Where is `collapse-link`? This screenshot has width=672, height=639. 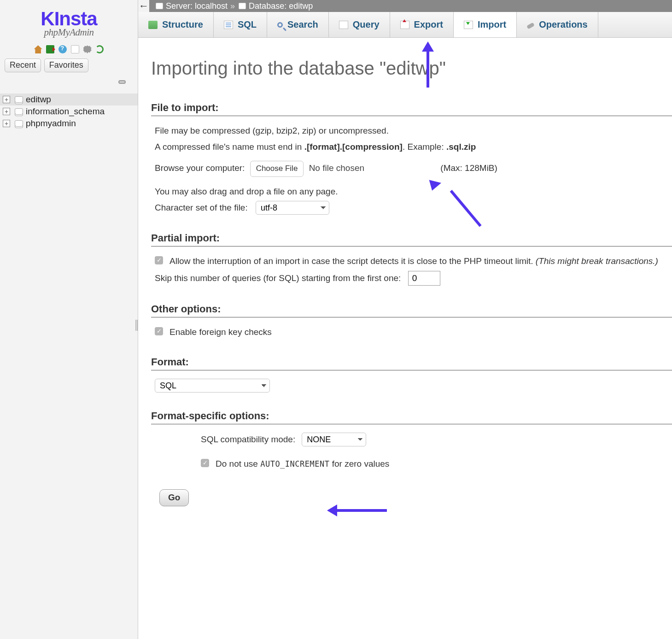
collapse-link is located at coordinates (69, 82).